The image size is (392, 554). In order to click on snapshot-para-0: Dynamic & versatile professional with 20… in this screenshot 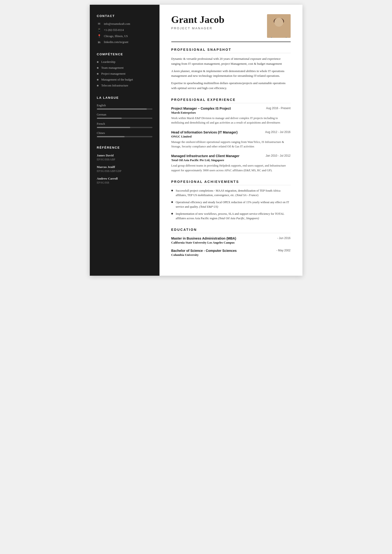, I will do `click(231, 61)`.